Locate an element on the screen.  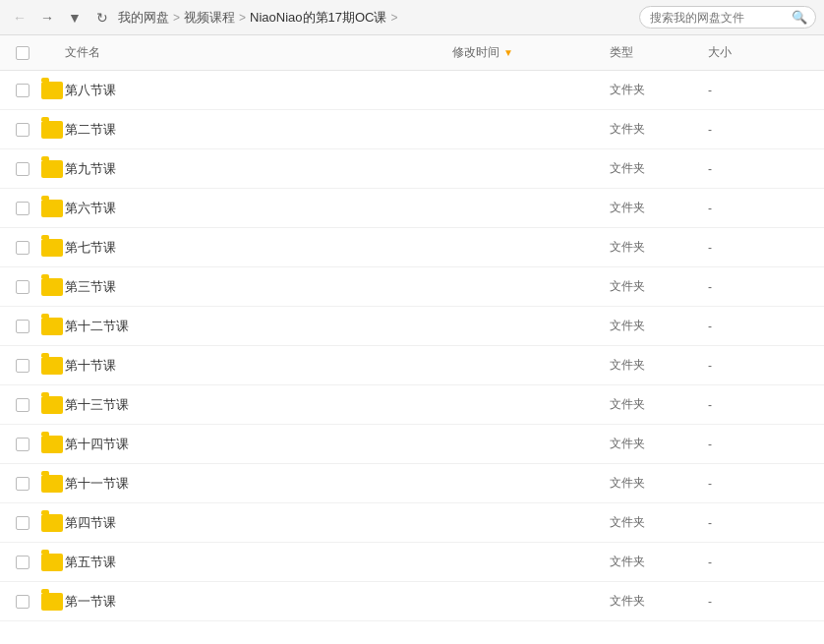
search-box: 🔍 is located at coordinates (728, 18).